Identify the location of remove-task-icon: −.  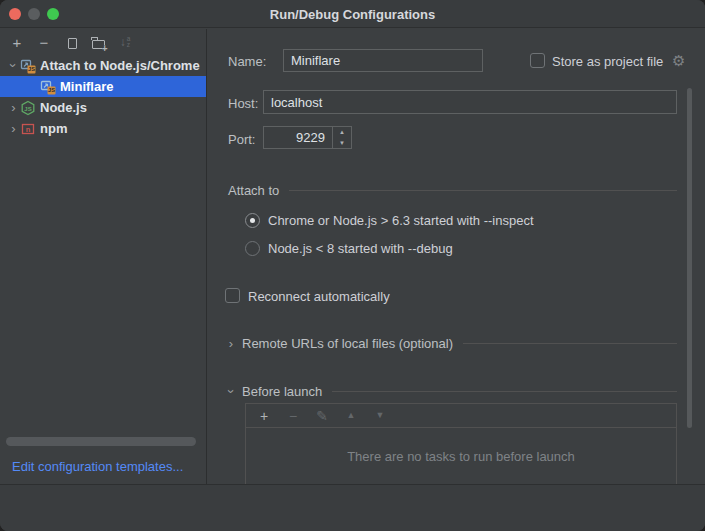
(293, 416).